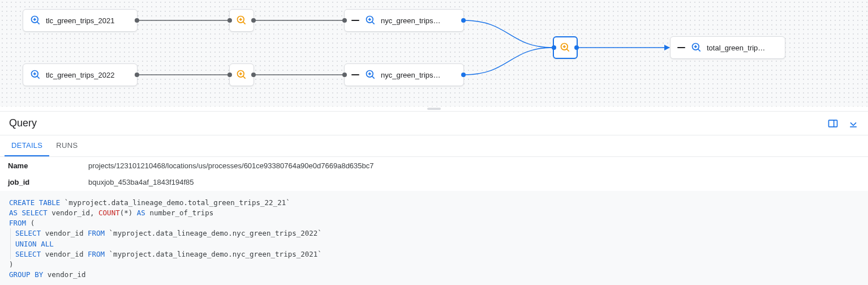  Describe the element at coordinates (80, 20) in the screenshot. I see `node-label: tlc_green_trips_2021` at that location.